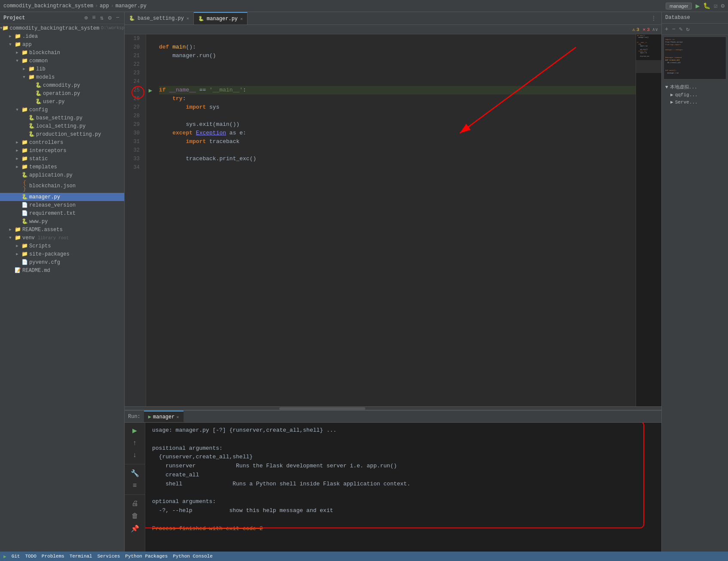 The width and height of the screenshot is (728, 561). I want to click on close-sidebar-icon: −, so click(118, 18).